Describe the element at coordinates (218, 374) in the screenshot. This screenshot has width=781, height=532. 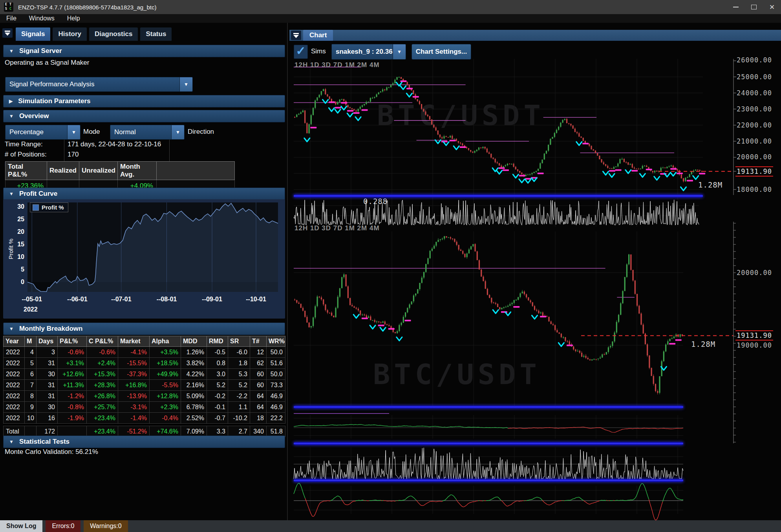
I see `cell: 3.0` at that location.